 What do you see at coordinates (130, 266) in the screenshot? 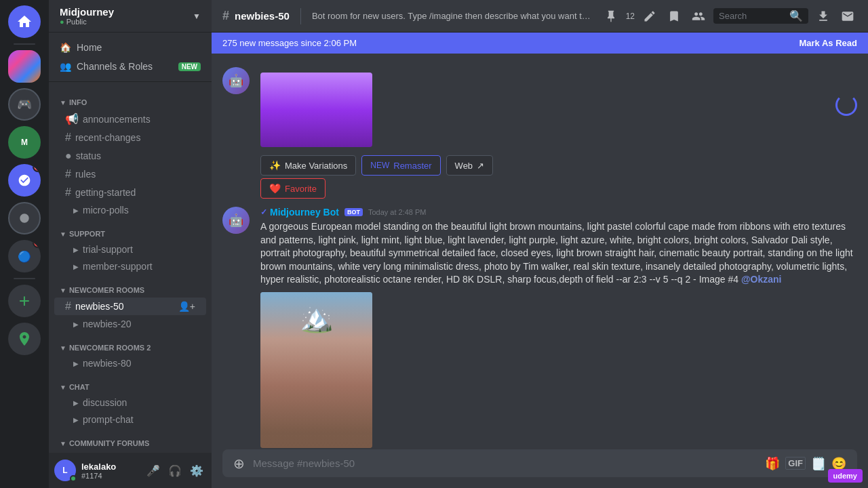
I see `channel-member-support: ▶ member-support` at bounding box center [130, 266].